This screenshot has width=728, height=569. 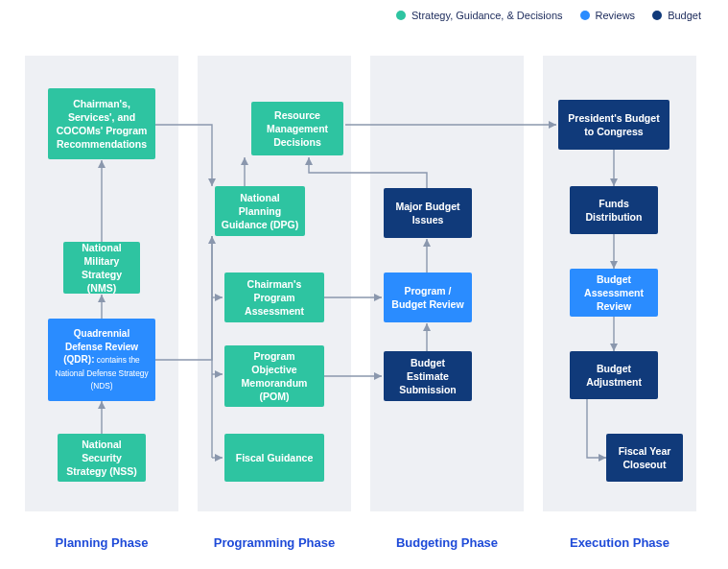 What do you see at coordinates (428, 297) in the screenshot?
I see `box-label: Program / Budget Review` at bounding box center [428, 297].